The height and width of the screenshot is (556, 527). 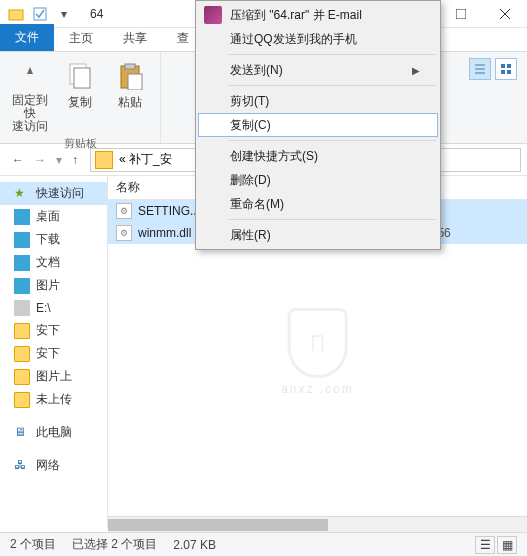 I want to click on nav-pictures: 图片, so click(x=54, y=286).